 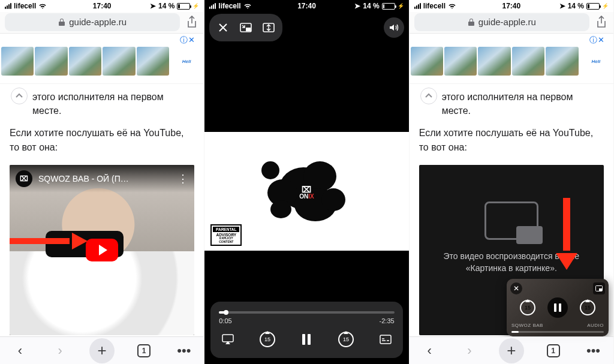 I want to click on pip-restore-icon, so click(x=599, y=288).